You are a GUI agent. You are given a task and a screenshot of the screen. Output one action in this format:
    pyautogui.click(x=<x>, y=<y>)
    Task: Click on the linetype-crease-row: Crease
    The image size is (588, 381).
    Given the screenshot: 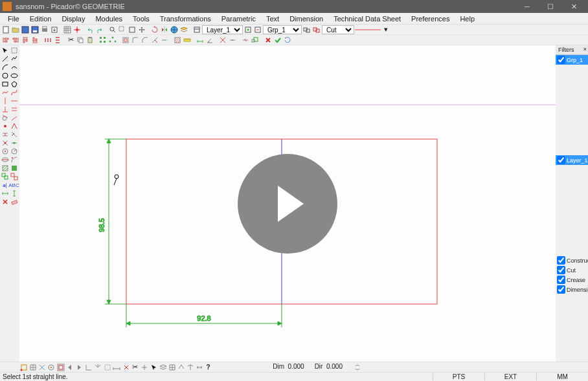 What is the action you would take?
    pyautogui.click(x=572, y=279)
    